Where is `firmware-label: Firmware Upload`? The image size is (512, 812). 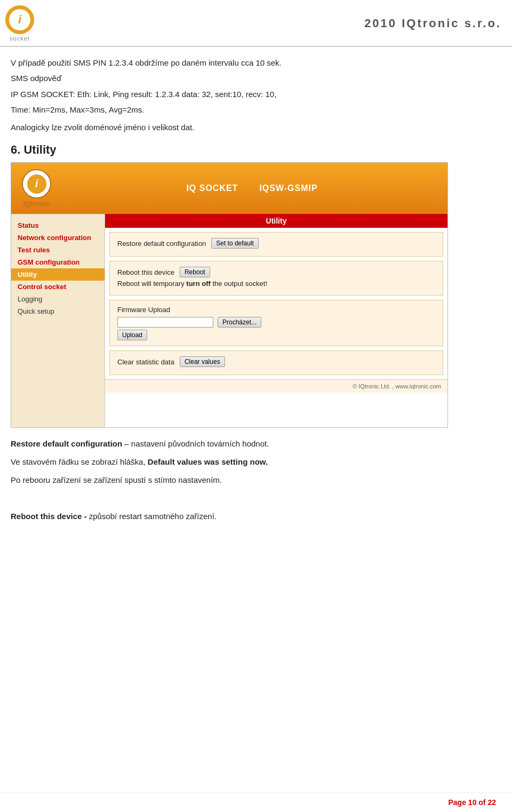 firmware-label: Firmware Upload is located at coordinates (276, 309).